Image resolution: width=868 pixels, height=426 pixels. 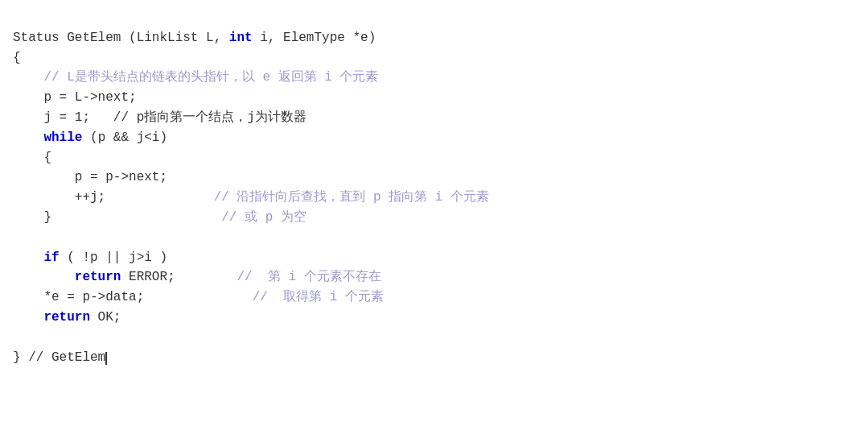 What do you see at coordinates (434, 317) in the screenshot?
I see `code-line: return OK;` at bounding box center [434, 317].